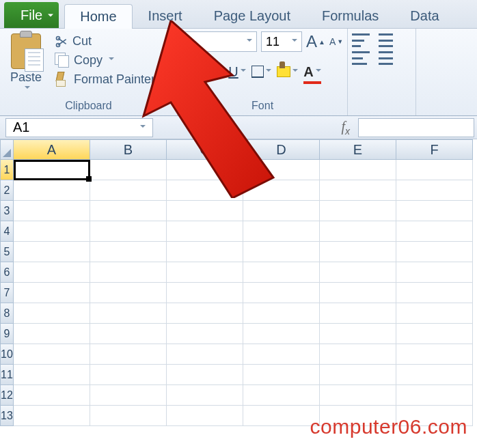 The height and width of the screenshot is (448, 477). What do you see at coordinates (7, 150) in the screenshot?
I see `select-all-corner` at bounding box center [7, 150].